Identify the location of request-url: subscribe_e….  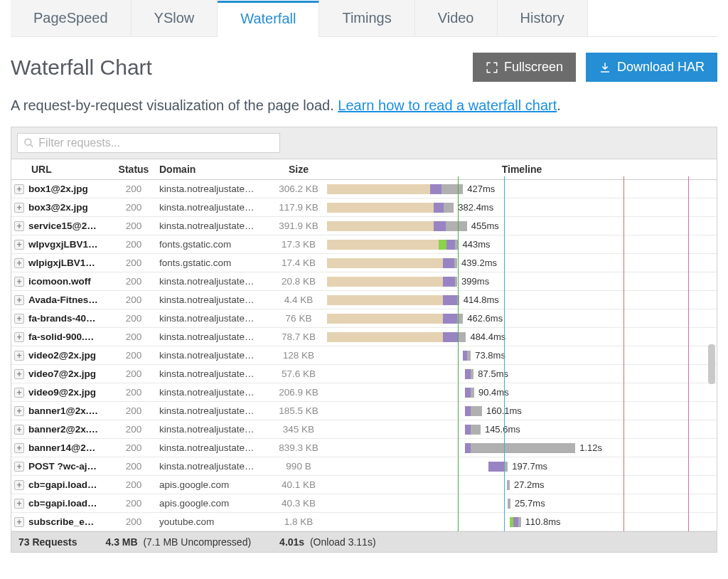
(61, 522).